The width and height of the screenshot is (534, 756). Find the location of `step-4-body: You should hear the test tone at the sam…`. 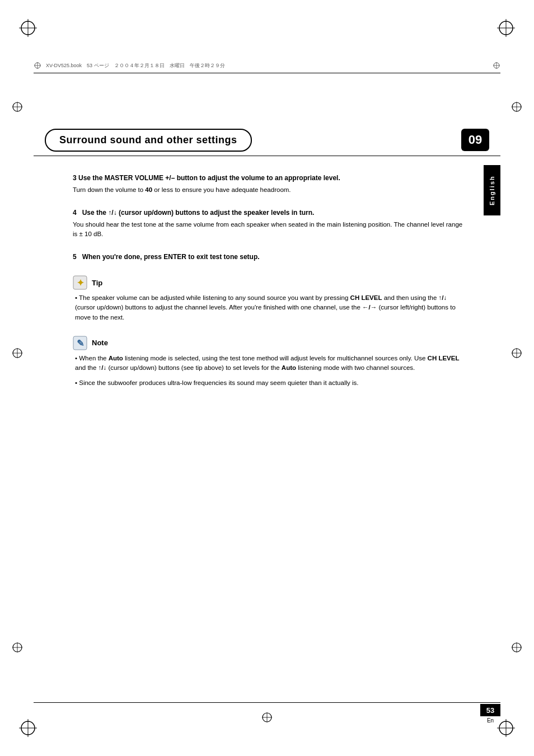

step-4-body: You should hear the test tone at the sam… is located at coordinates (270, 229).